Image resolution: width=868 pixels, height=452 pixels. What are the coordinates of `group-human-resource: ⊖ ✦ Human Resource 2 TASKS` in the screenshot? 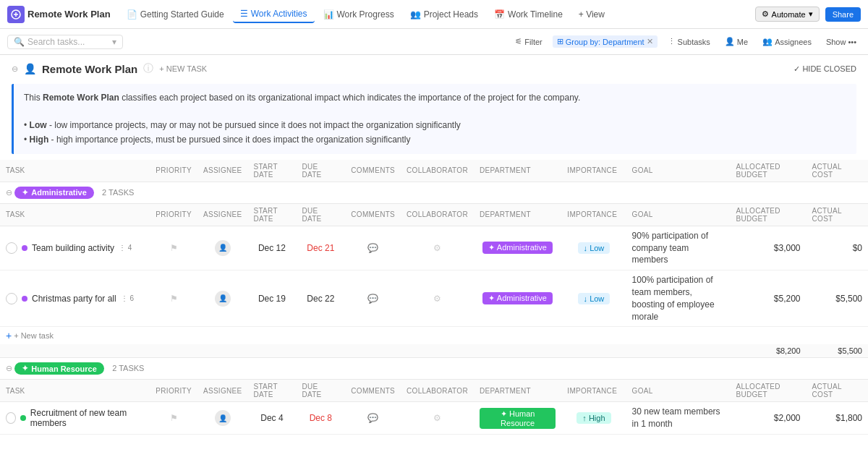 It's located at (434, 369).